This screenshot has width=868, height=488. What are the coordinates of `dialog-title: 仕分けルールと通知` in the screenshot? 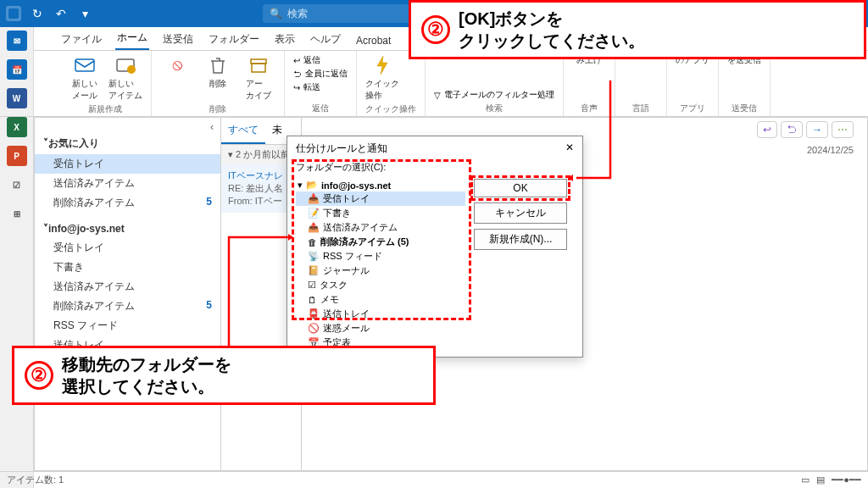 It's located at (342, 149).